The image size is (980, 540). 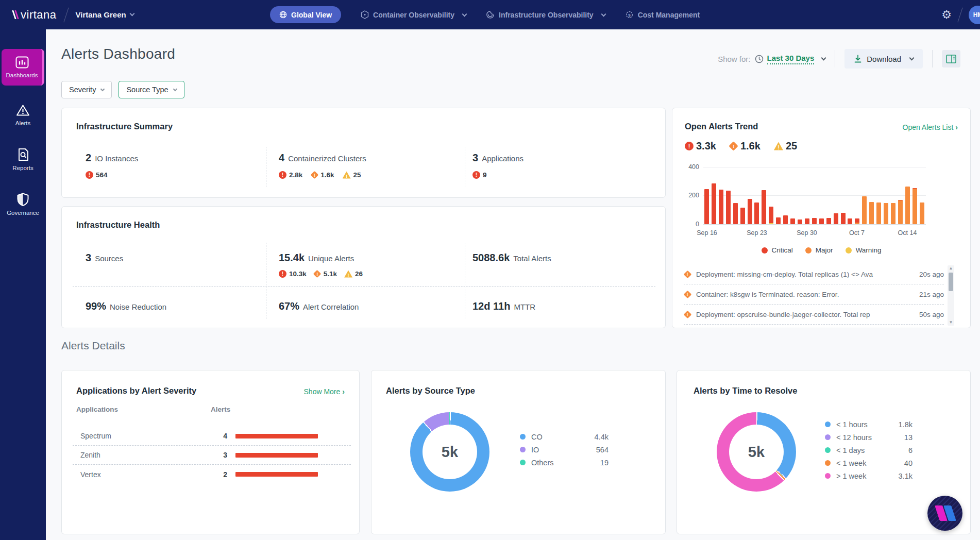 What do you see at coordinates (364, 153) in the screenshot?
I see `infrastructure-summary-card: Infrastructure Summary 2 IO Instances !5…` at bounding box center [364, 153].